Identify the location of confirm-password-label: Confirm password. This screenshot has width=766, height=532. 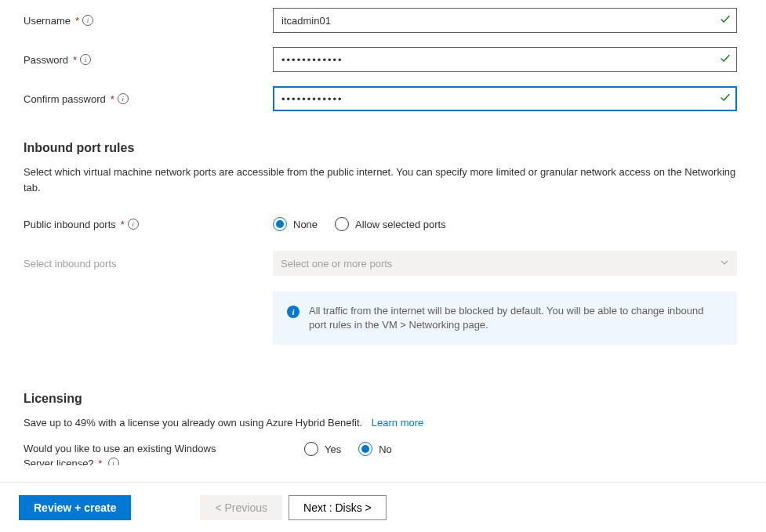
(64, 99).